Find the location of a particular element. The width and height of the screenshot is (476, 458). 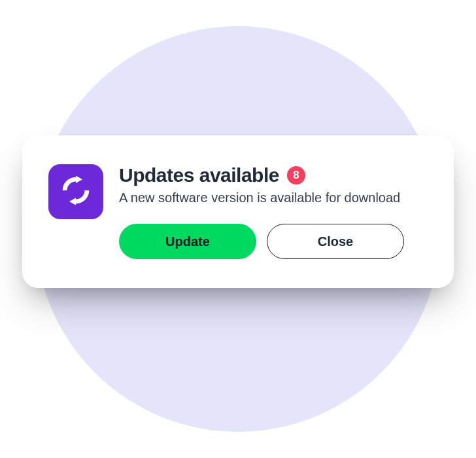

dialog-subtitle: A new software version is available for … is located at coordinates (273, 198).